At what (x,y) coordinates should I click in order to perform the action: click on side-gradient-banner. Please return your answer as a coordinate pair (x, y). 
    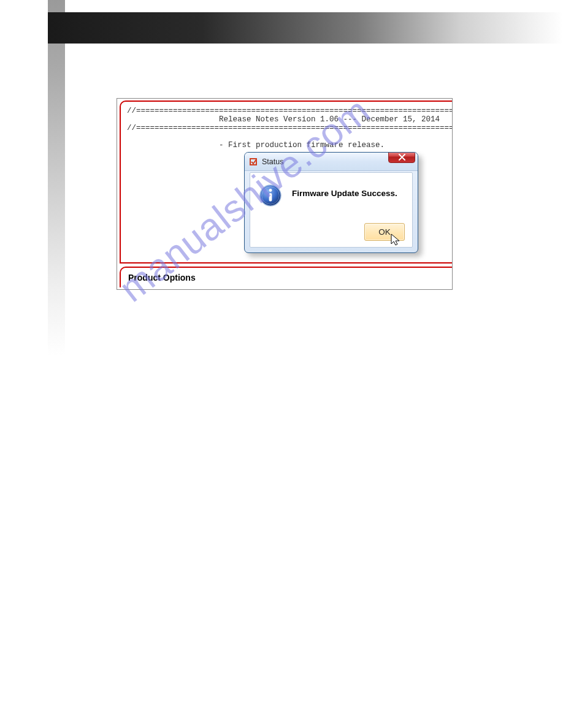
    Looking at the image, I should click on (56, 178).